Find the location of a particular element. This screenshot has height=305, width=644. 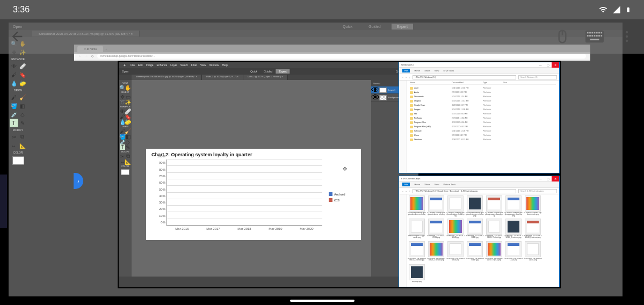

search-input: Search 6 JR Calendar Apps is located at coordinates (538, 191).